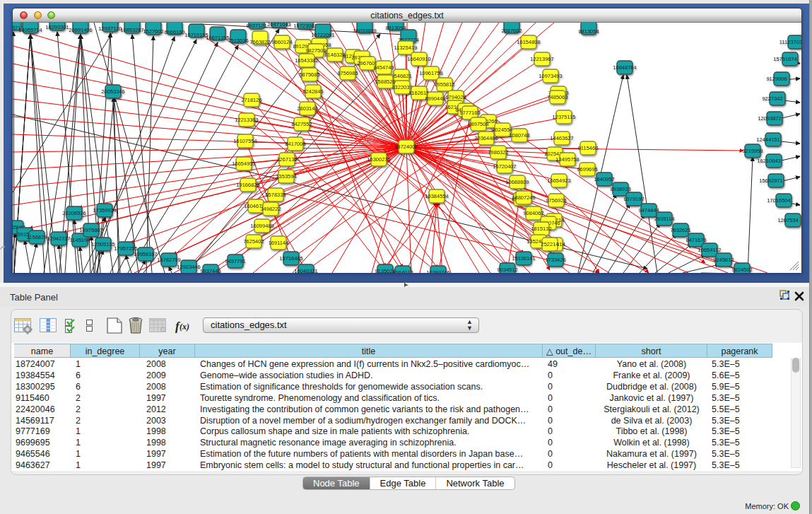 This screenshot has height=514, width=812. What do you see at coordinates (680, 230) in the screenshot?
I see `svg-text: 7632621` at bounding box center [680, 230].